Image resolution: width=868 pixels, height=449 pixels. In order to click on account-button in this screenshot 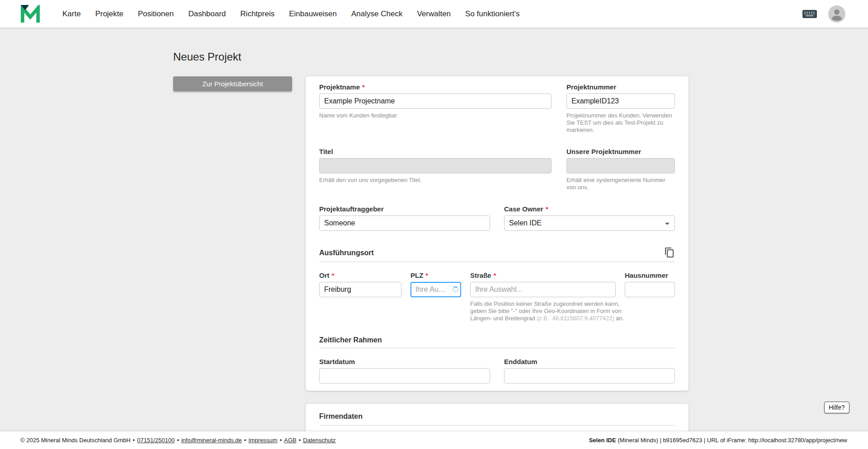, I will do `click(837, 14)`.